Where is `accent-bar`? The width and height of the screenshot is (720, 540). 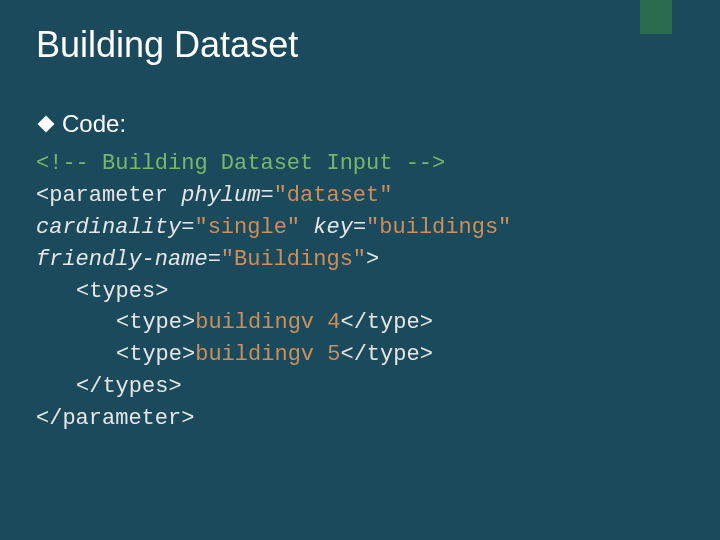
accent-bar is located at coordinates (656, 17).